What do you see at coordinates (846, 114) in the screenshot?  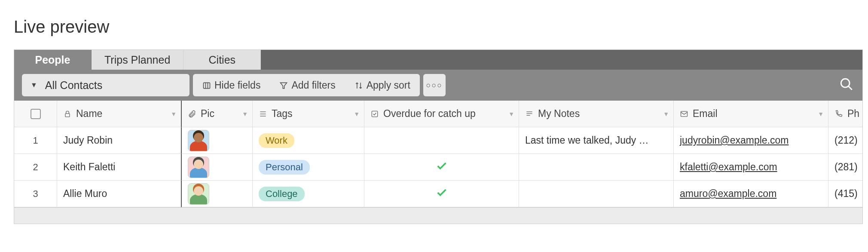 I see `column-header-phone: Ph` at bounding box center [846, 114].